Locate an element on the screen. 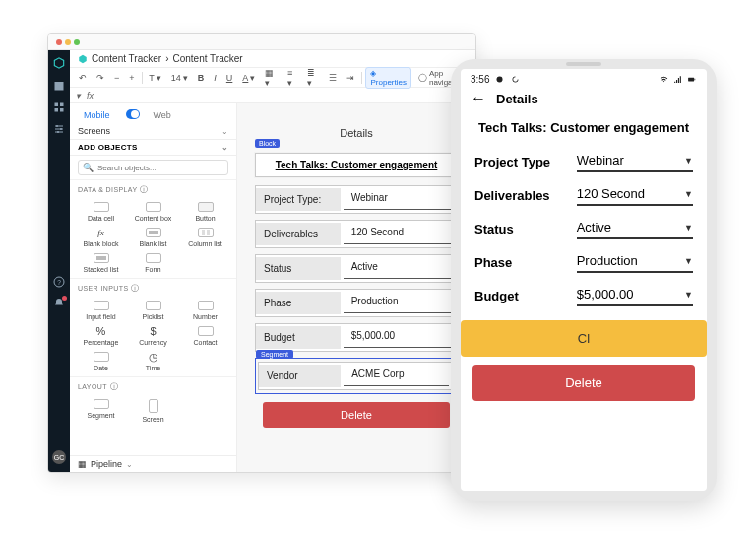  calendar-icon is located at coordinates (59, 86).